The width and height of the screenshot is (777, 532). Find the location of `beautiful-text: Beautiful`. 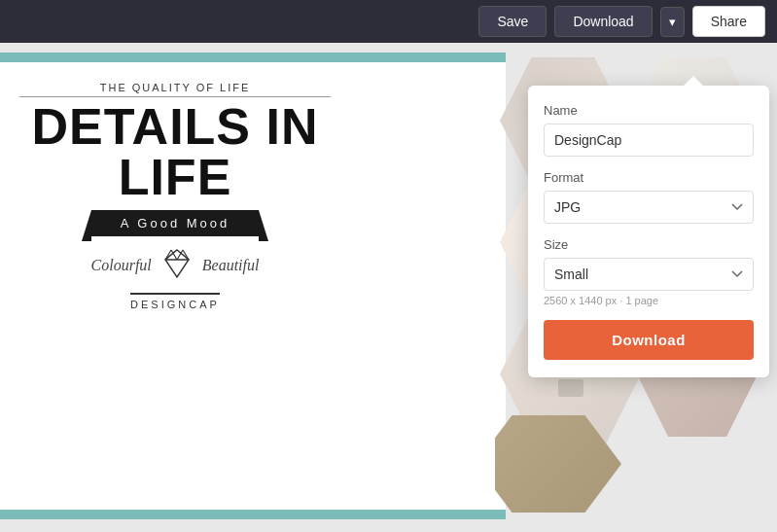

beautiful-text: Beautiful is located at coordinates (231, 266).